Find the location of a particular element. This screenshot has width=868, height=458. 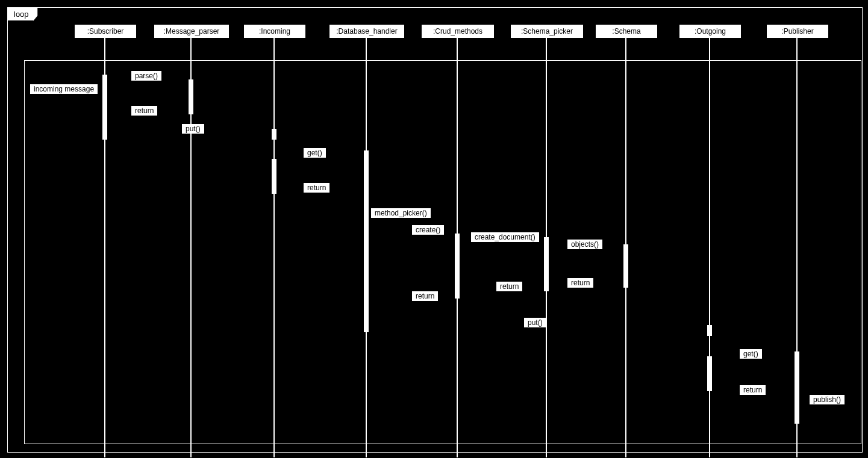

msg-create: create() is located at coordinates (428, 230).